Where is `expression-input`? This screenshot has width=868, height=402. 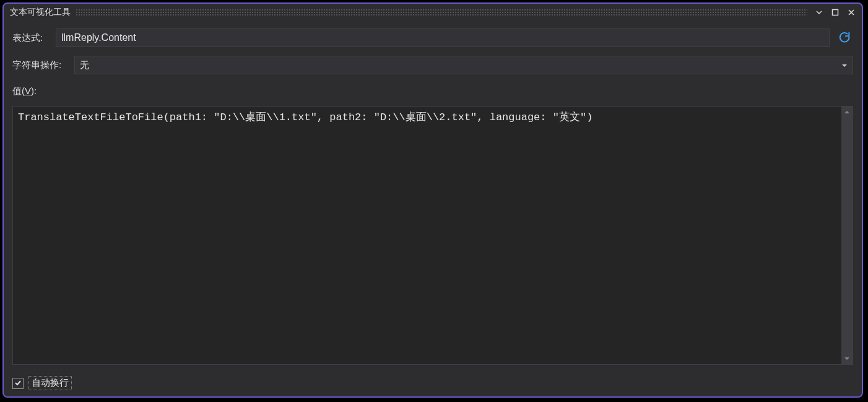 expression-input is located at coordinates (443, 38).